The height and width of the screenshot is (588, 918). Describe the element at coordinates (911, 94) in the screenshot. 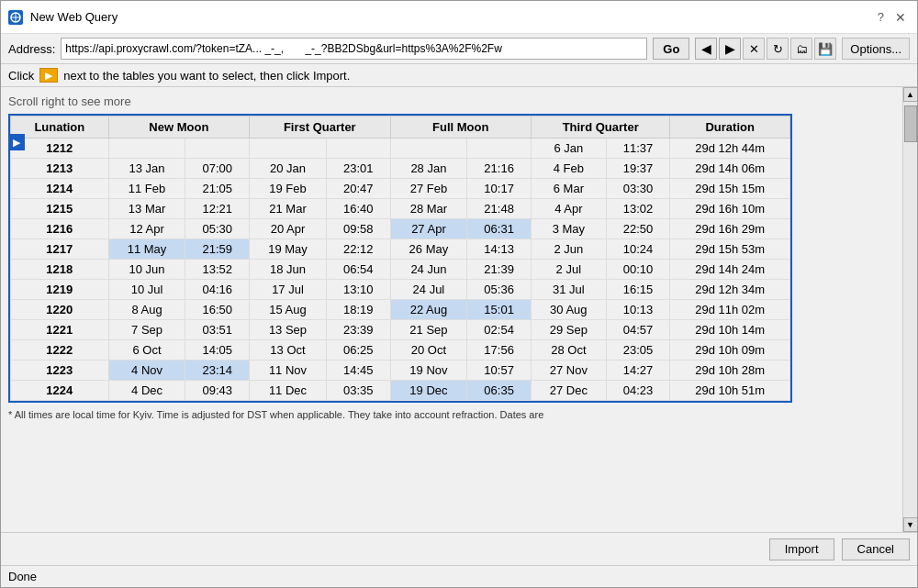

I see `scroll-up-button: ▲` at that location.